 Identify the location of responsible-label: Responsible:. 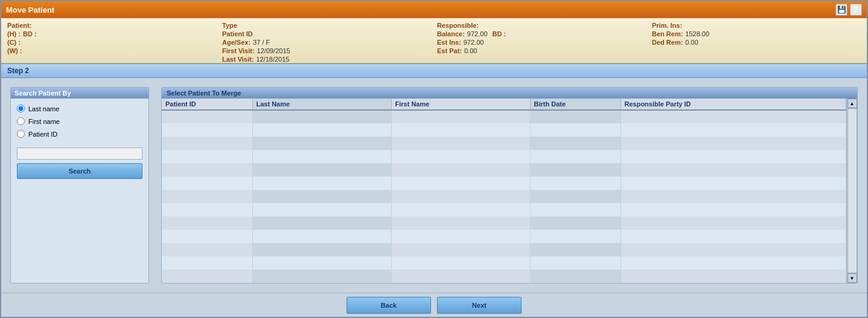
(458, 25).